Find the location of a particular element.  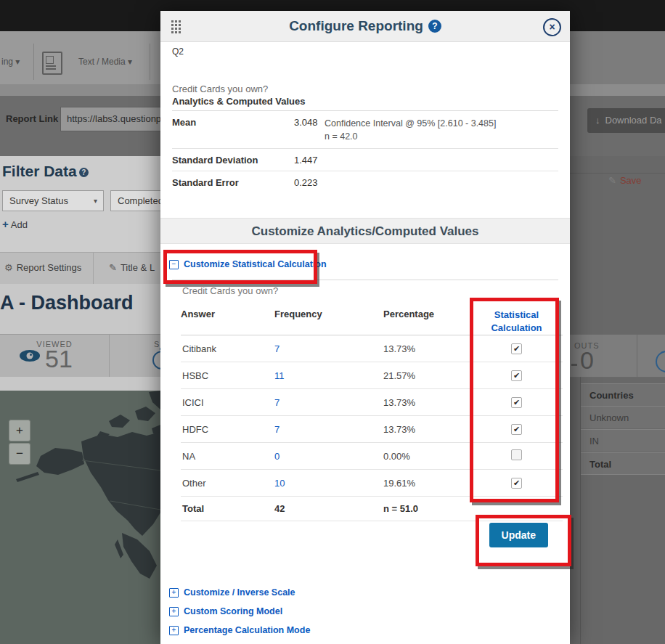

toolbar-right-area is located at coordinates (617, 58).